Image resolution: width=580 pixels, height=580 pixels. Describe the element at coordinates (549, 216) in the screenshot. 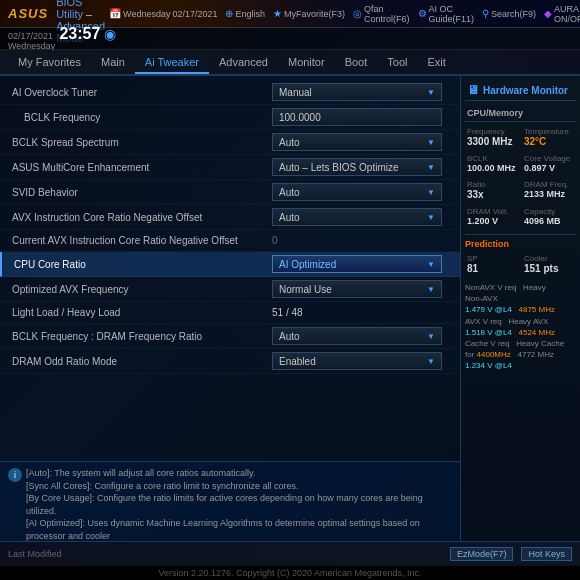

I see `hw-cell-capacity: Capacity 4096 MB` at that location.